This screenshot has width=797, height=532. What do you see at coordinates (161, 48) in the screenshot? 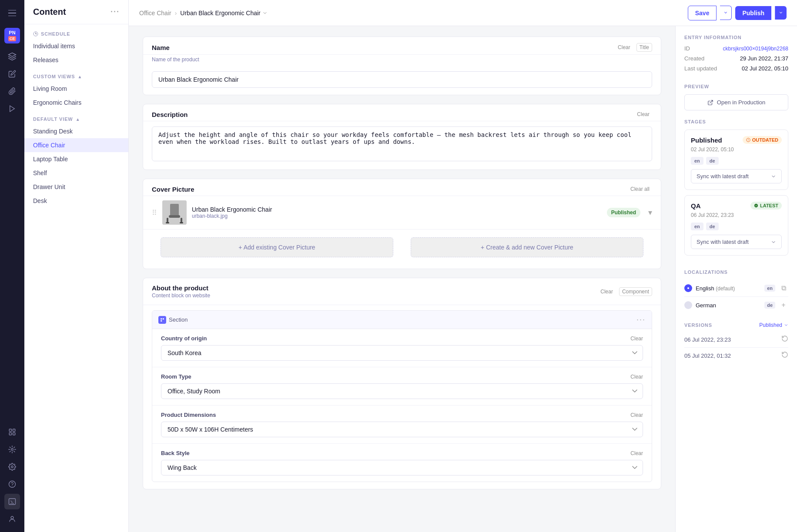
I see `name-field-label: Name` at bounding box center [161, 48].